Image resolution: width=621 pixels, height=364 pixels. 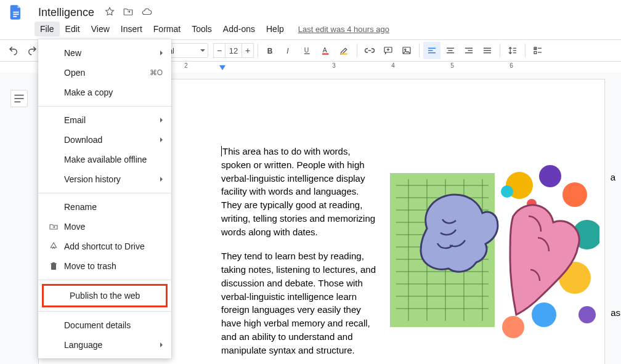 What do you see at coordinates (388, 51) in the screenshot?
I see `insert-comment-button` at bounding box center [388, 51].